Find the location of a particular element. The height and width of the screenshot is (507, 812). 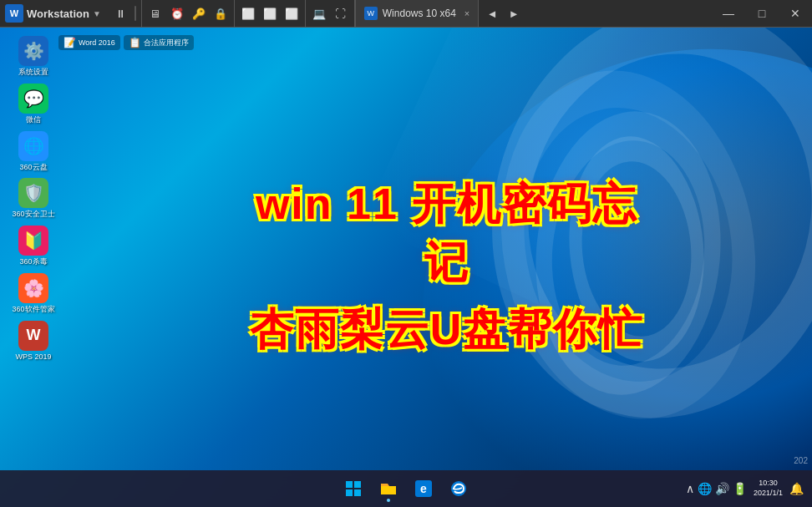

vm-ctrl-1: 🖥 is located at coordinates (155, 13).